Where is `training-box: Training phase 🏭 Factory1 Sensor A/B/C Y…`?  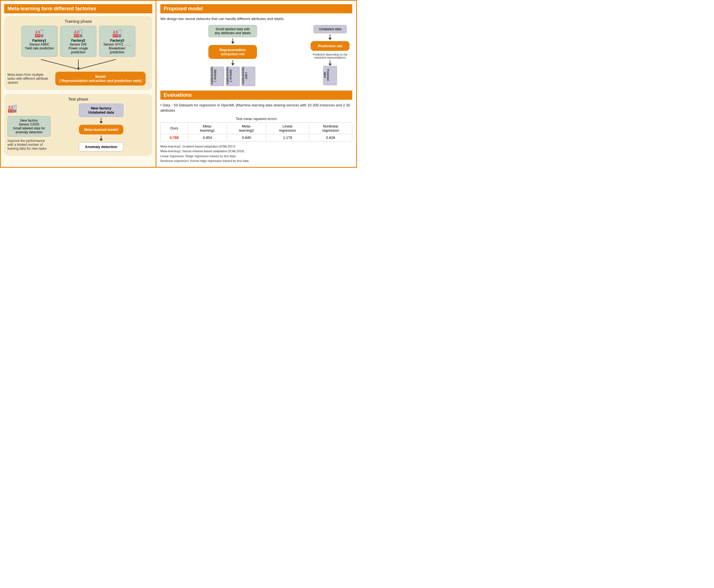
training-box: Training phase 🏭 Factory1 Sensor A/B/C Y… is located at coordinates (78, 53).